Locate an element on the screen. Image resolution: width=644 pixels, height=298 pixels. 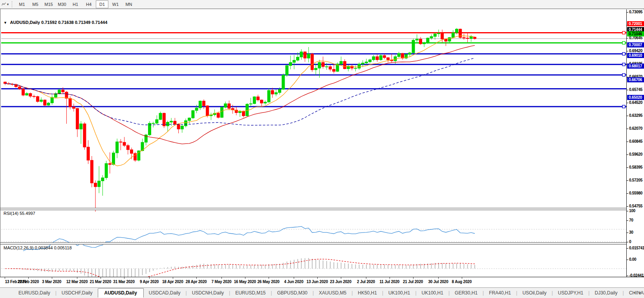
hline-0.72001 is located at coordinates (314, 33).